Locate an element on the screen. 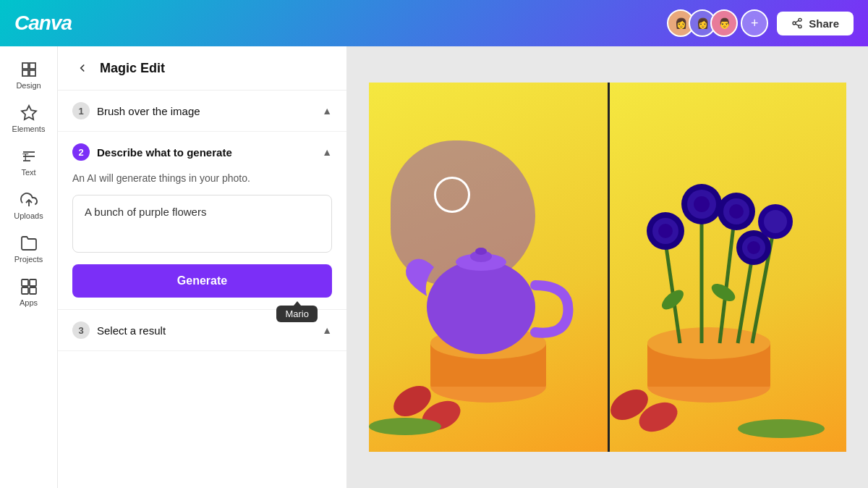 The height and width of the screenshot is (488, 868). star-icon is located at coordinates (29, 113).